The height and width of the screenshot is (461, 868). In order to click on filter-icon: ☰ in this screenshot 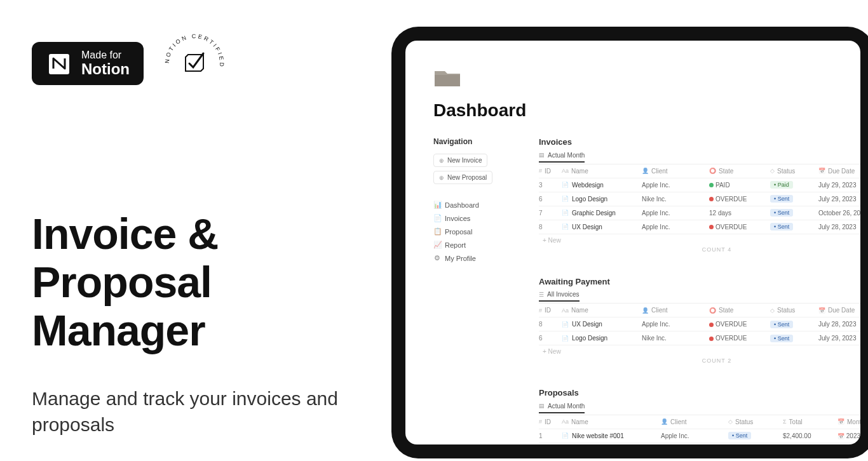, I will do `click(541, 295)`.